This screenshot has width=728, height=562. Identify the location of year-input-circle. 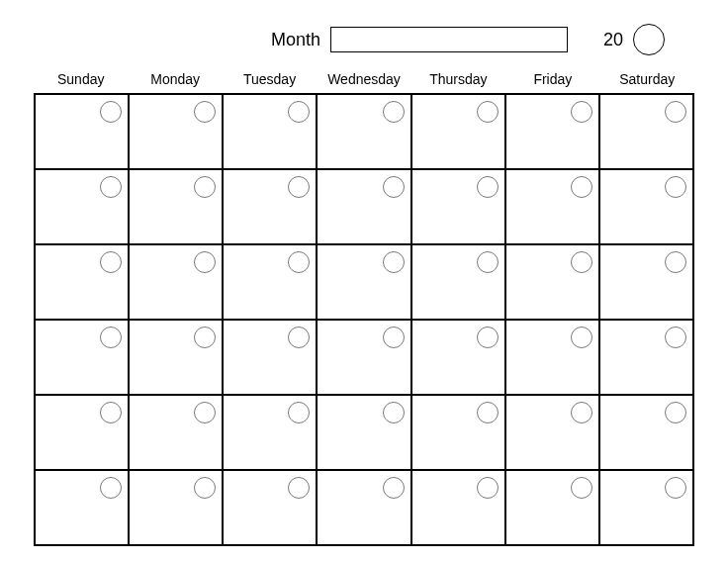
(649, 40).